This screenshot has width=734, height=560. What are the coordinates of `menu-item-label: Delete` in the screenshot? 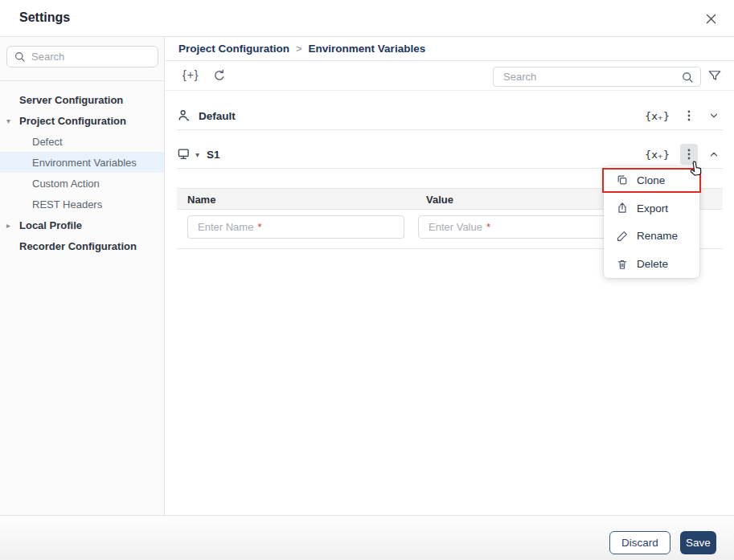 It's located at (653, 264).